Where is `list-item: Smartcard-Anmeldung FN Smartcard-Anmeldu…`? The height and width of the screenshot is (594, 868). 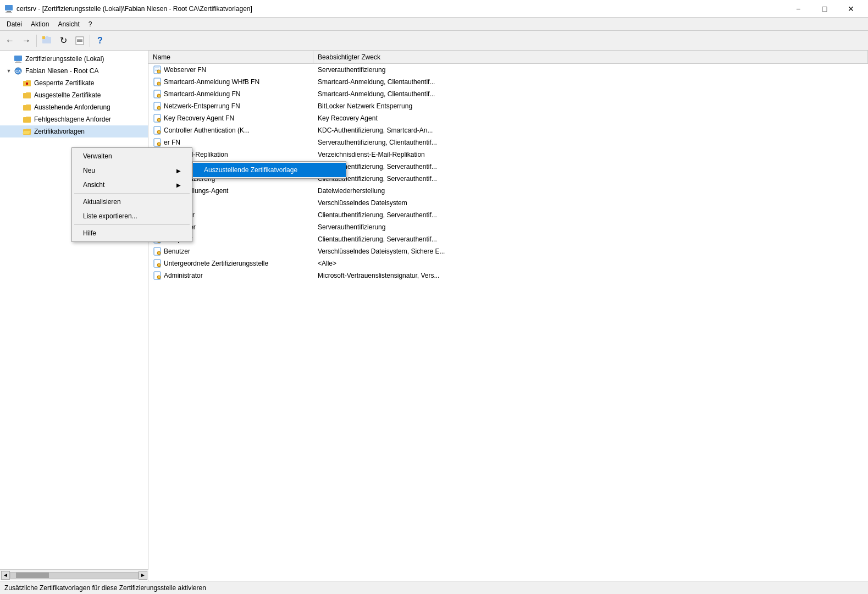
list-item: Smartcard-Anmeldung FN Smartcard-Anmeldu… is located at coordinates (508, 94).